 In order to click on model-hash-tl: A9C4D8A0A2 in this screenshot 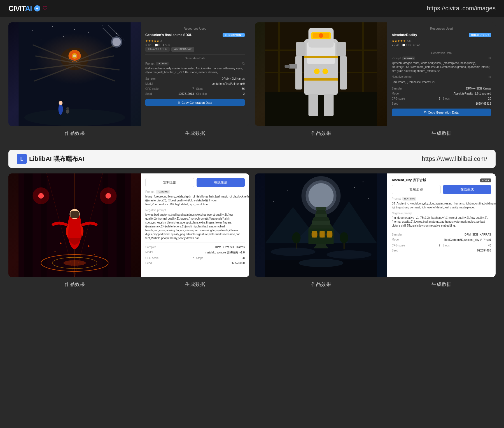, I will do `click(183, 49)`.